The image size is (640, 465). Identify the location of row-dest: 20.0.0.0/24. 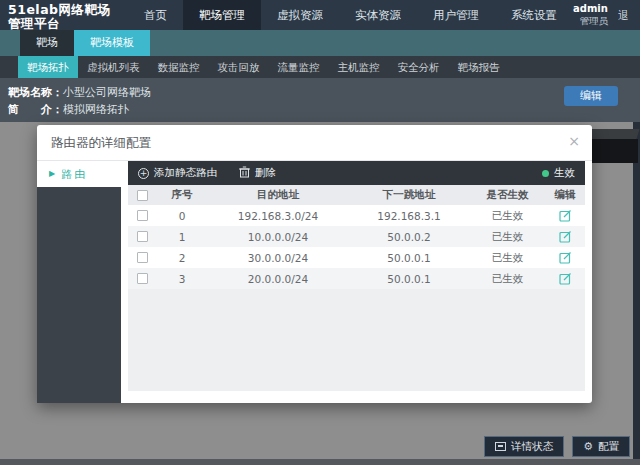
(278, 279).